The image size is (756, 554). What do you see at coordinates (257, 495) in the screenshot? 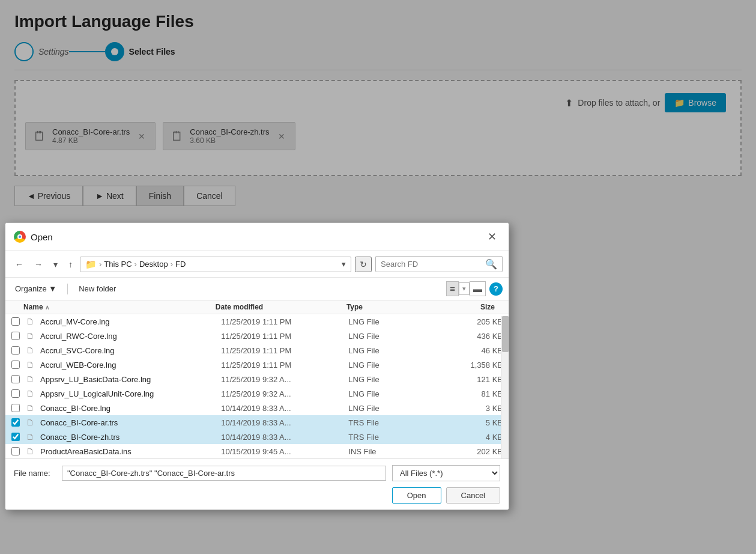
I see `dialog-action-row: Open Cancel` at bounding box center [257, 495].